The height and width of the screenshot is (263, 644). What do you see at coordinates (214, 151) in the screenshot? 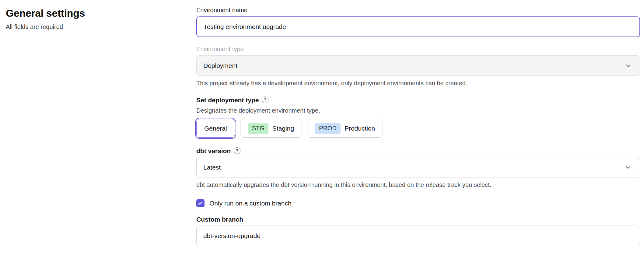
I see `dbt-version-label: dbt version` at bounding box center [214, 151].